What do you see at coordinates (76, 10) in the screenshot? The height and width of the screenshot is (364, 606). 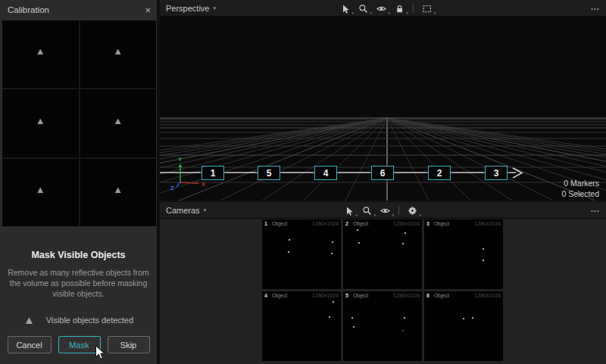 I see `calibration-panel-title: Calibration` at bounding box center [76, 10].